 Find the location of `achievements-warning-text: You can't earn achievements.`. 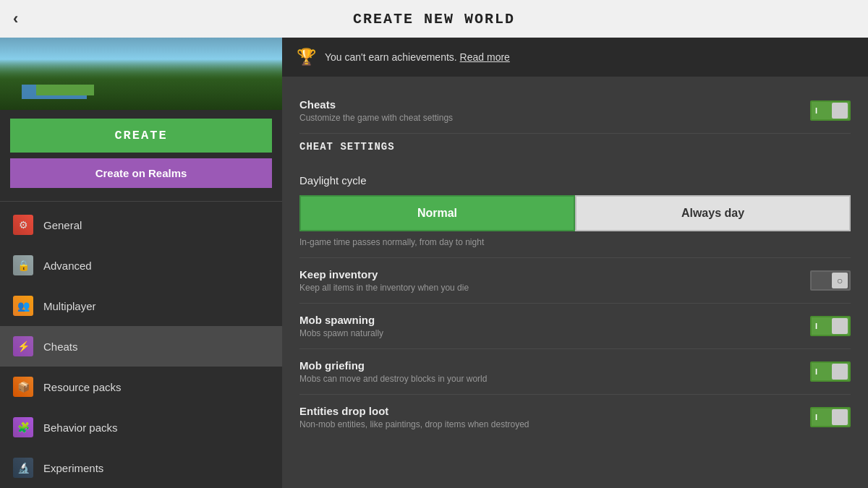

achievements-warning-text: You can't earn achievements. is located at coordinates (391, 57).